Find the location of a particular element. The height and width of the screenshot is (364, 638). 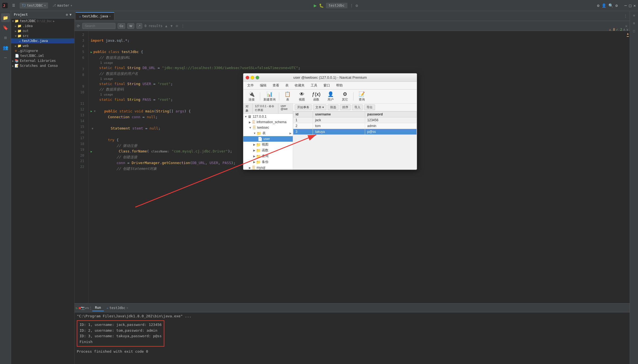

branch-selector: ⎇ master ▾ is located at coordinates (62, 6).